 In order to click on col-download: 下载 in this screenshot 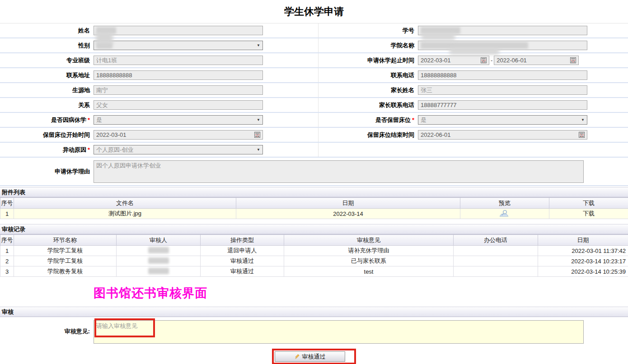, I will do `click(589, 203)`.